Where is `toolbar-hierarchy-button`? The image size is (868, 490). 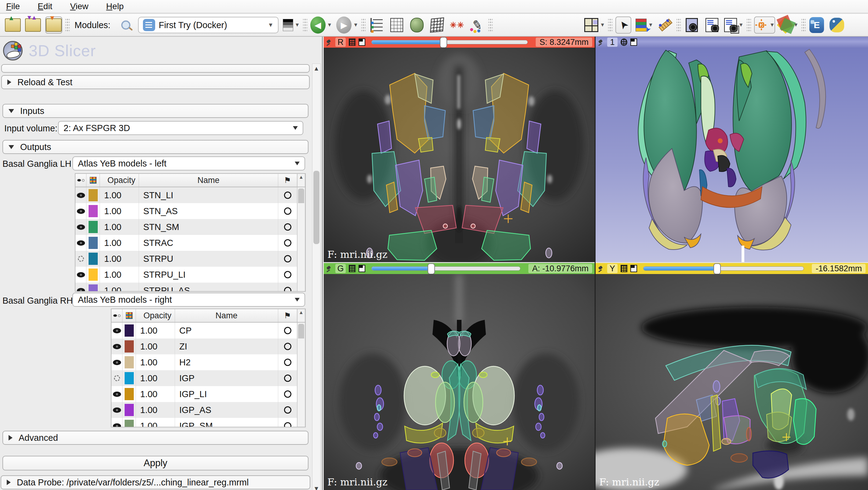 toolbar-hierarchy-button is located at coordinates (377, 25).